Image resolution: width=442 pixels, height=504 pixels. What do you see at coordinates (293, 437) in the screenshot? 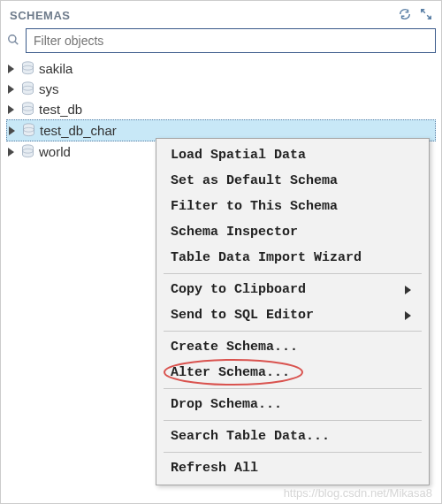
I see `menu-item-search-table-data: Search Table Data...` at bounding box center [293, 437].